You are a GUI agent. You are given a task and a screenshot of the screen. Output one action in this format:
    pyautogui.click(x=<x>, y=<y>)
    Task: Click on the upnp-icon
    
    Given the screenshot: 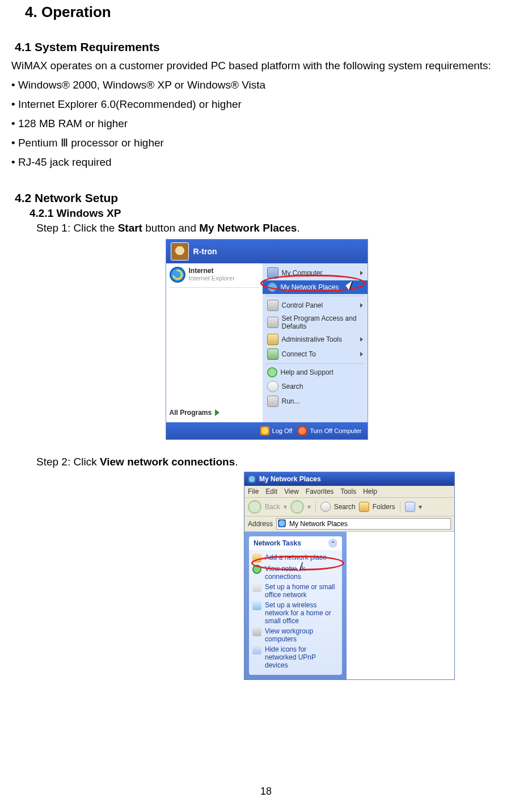 What is the action you would take?
    pyautogui.click(x=257, y=650)
    